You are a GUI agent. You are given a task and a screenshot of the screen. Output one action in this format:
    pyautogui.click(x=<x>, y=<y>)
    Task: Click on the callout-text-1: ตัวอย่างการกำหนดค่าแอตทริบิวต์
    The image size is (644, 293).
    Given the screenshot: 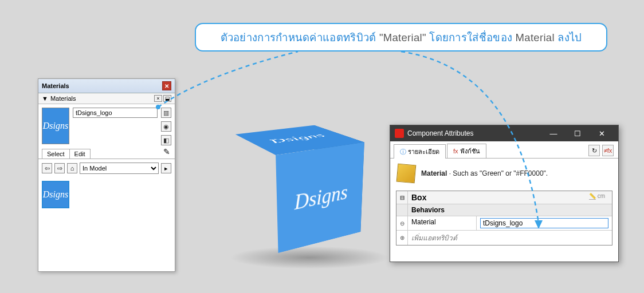 What is the action you would take?
    pyautogui.click(x=300, y=38)
    